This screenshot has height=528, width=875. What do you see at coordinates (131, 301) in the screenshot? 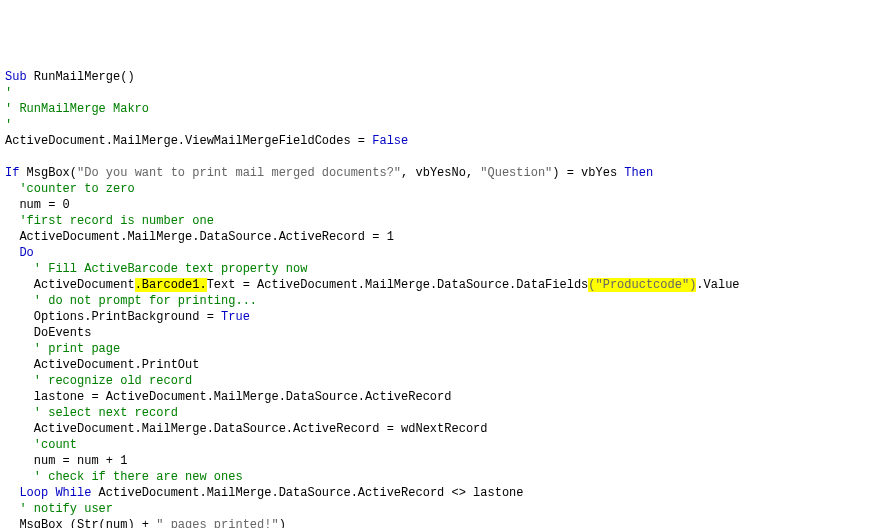
I see `comment: ' do not prompt for printing...` at bounding box center [131, 301].